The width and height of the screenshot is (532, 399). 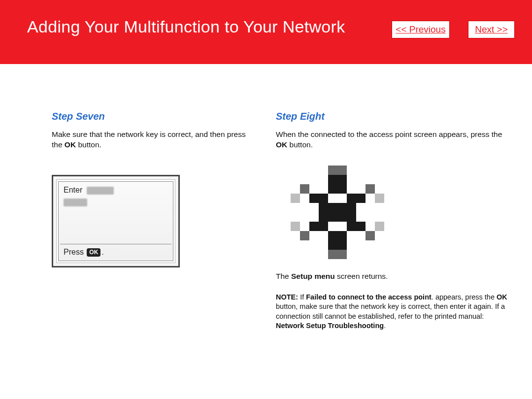 I want to click on page-number: 8, so click(x=506, y=384).